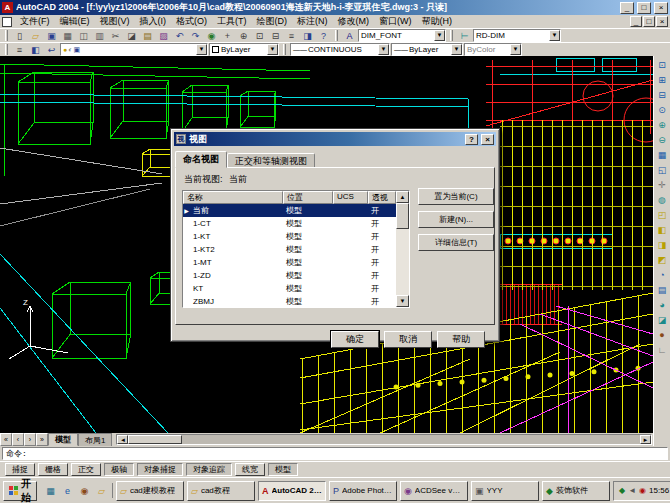  Describe the element at coordinates (505, 491) in the screenshot. I see `task-yyy: ▣YYY` at that location.